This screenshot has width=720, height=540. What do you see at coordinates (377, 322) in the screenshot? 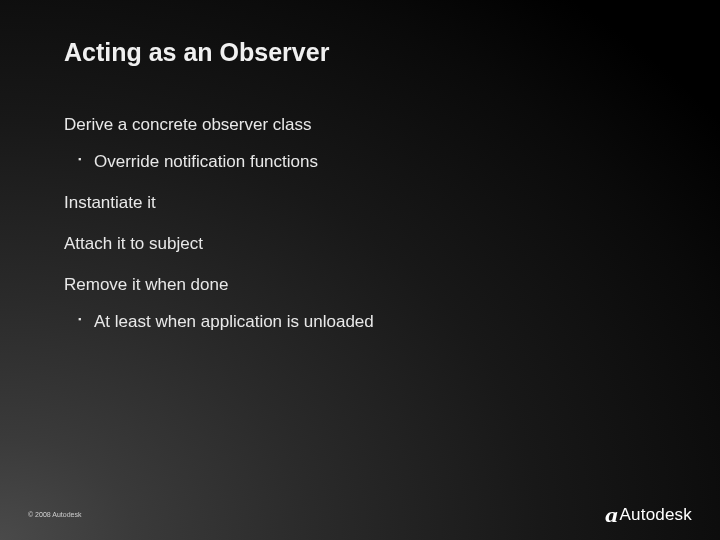
I see `body-item-4-sub-1: At least when application is unloaded` at bounding box center [377, 322].